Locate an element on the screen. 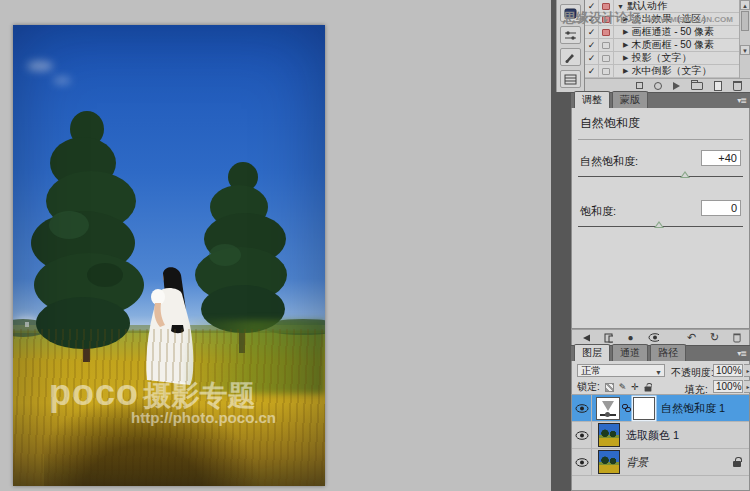 This screenshot has height=491, width=750. vibrance-slider-track is located at coordinates (660, 176).